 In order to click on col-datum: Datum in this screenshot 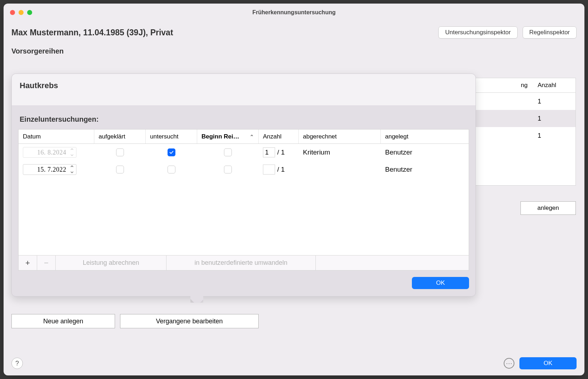, I will do `click(56, 136)`.